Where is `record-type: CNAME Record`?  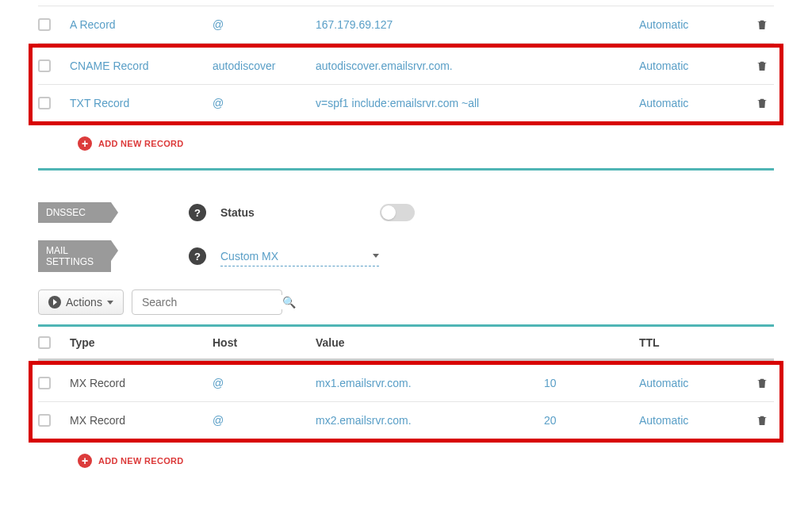 record-type: CNAME Record is located at coordinates (141, 66).